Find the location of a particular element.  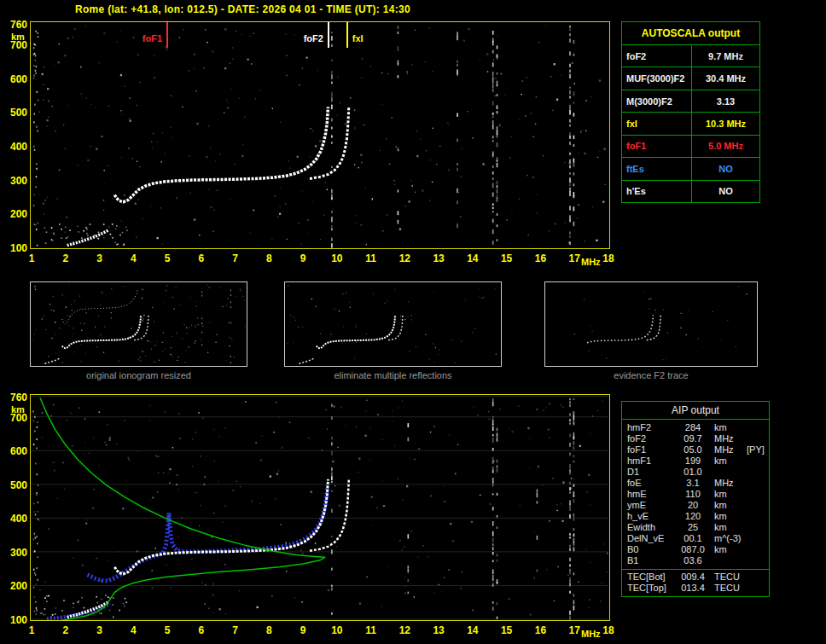

autoscala-row-1: MUF(3000)F230.4 MHz is located at coordinates (691, 78).